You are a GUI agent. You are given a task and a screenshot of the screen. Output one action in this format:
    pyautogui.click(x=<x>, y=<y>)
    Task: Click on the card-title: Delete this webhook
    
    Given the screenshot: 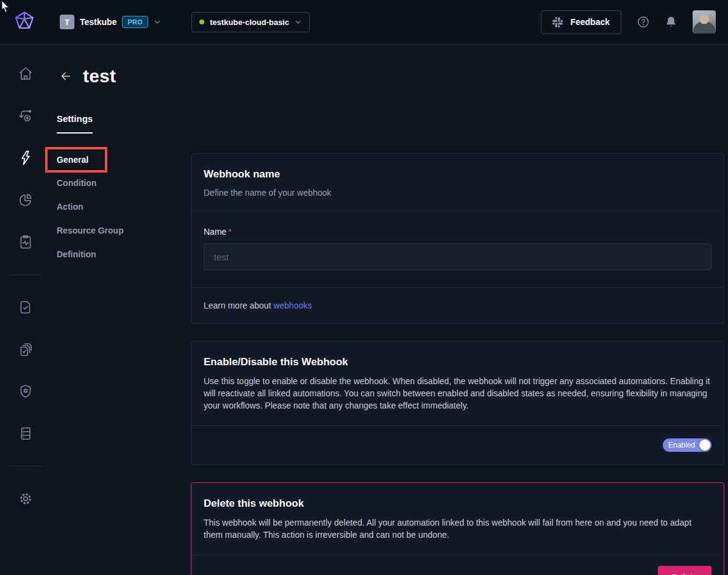 What is the action you would take?
    pyautogui.click(x=457, y=504)
    